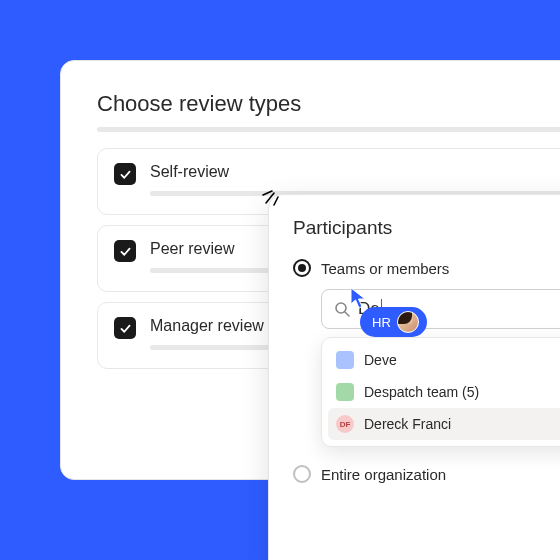 The width and height of the screenshot is (560, 560). I want to click on radio-label: Entire organization, so click(384, 474).